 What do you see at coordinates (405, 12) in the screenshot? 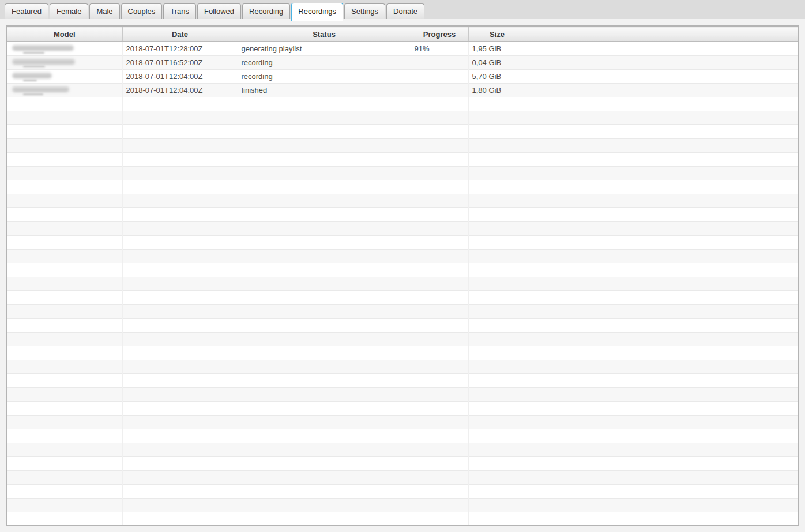
I see `tab-donate: Donate` at bounding box center [405, 12].